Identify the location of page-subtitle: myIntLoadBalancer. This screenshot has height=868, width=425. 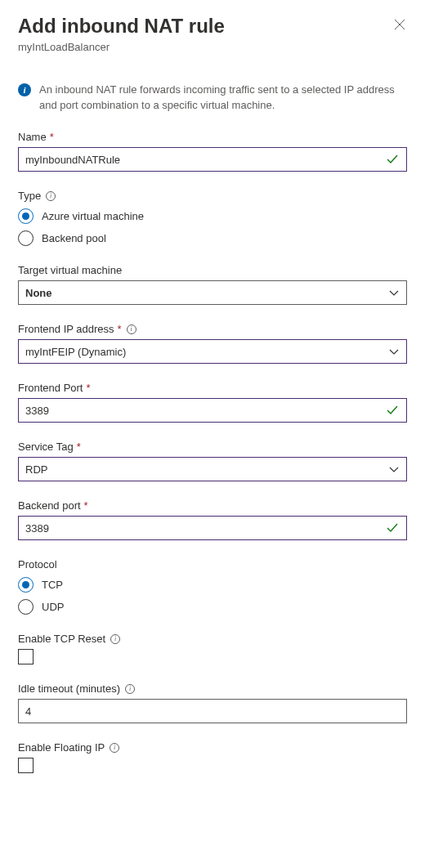
(121, 47).